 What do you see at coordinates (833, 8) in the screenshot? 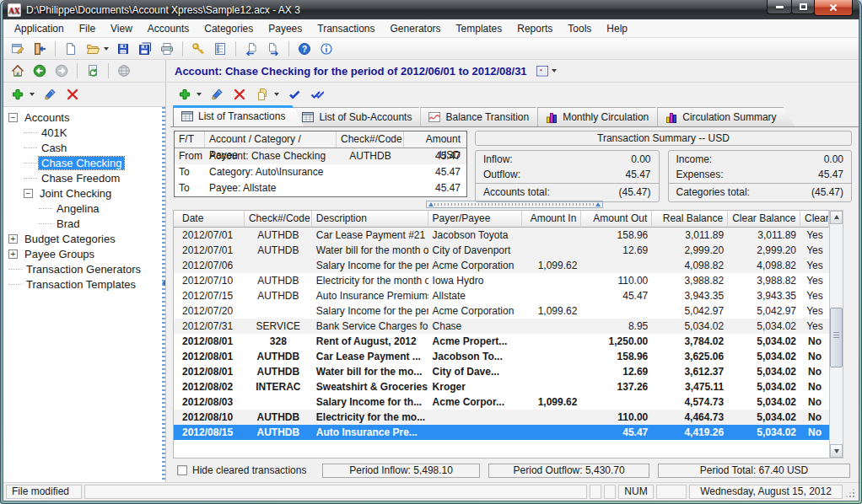
I see `close-button` at bounding box center [833, 8].